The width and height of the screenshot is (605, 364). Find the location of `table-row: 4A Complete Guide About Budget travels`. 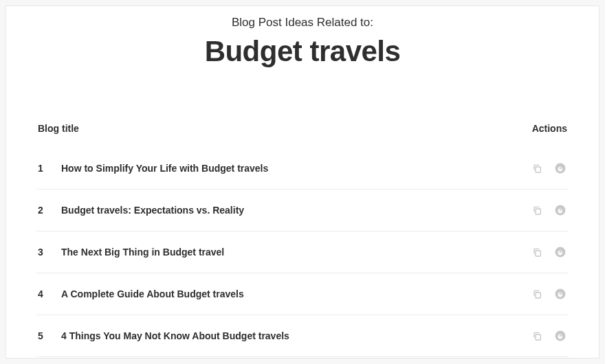

table-row: 4A Complete Guide About Budget travels is located at coordinates (302, 294).